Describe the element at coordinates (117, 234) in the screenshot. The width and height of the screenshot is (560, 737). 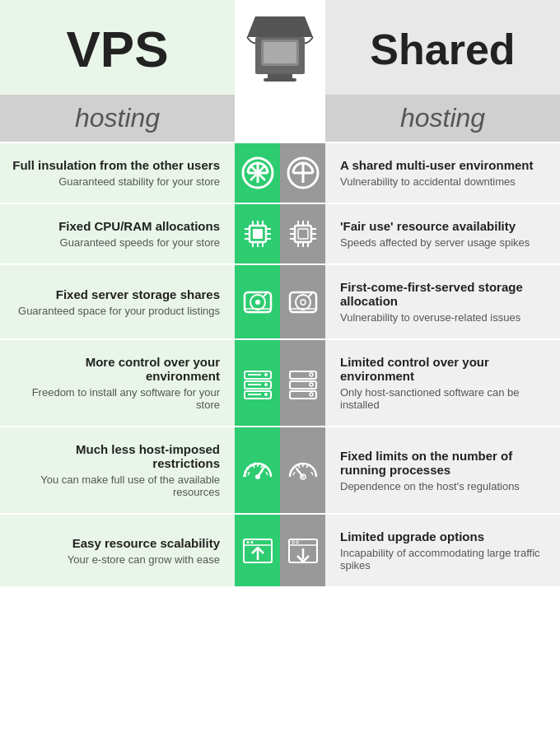
I see `vps-cell-1: Fixed CPU/RAM allocations Guaranteed spe…` at that location.